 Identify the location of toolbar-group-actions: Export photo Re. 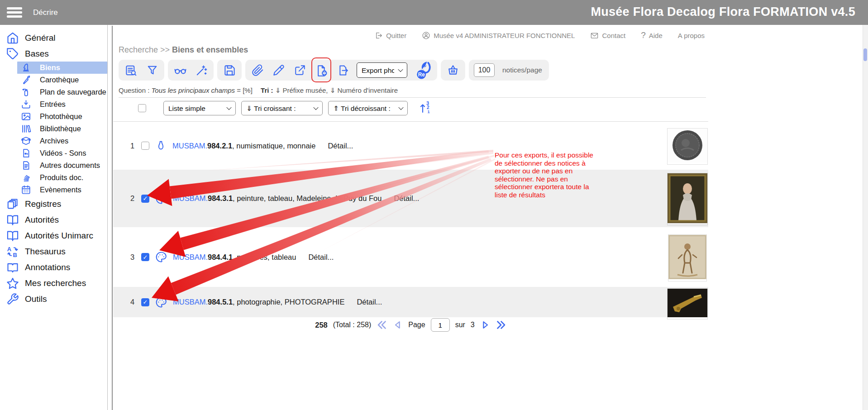
(341, 70).